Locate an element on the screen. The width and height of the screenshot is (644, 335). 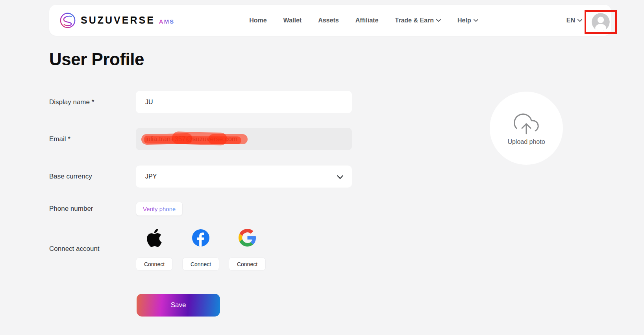
suzuverse-sphere-icon is located at coordinates (68, 20).